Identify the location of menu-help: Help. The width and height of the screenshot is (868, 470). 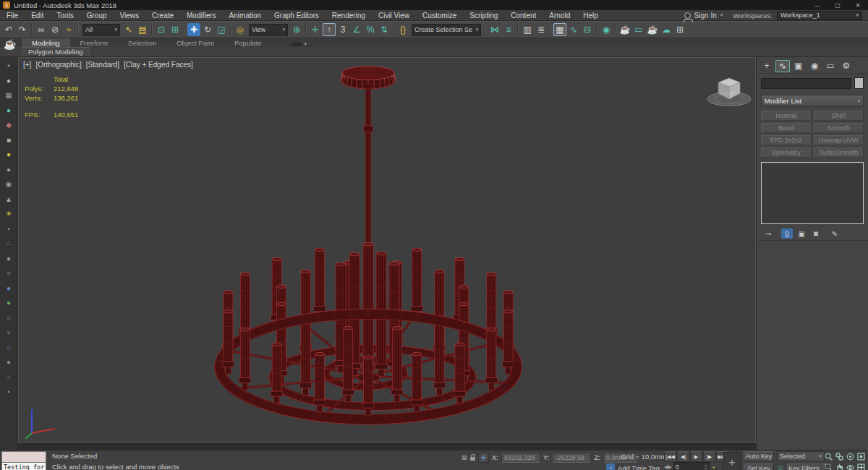
(590, 16).